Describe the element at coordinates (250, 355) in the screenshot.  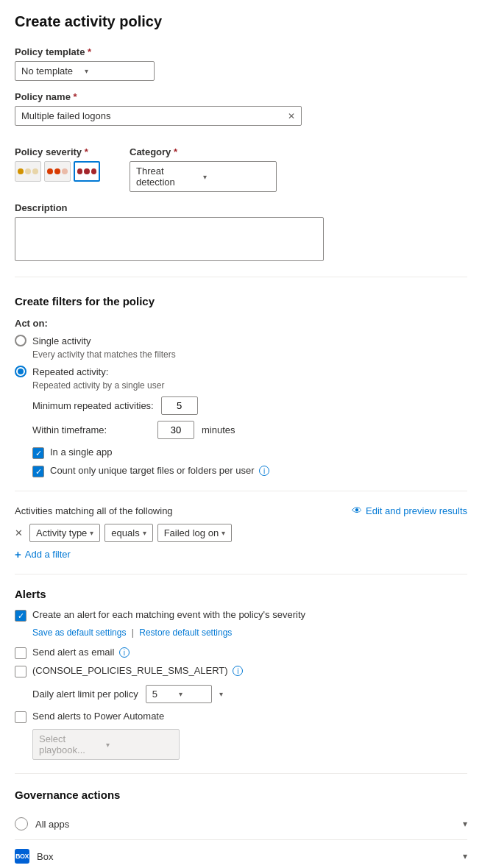
I see `single-activity-desc: Every activity that matches the filters` at that location.